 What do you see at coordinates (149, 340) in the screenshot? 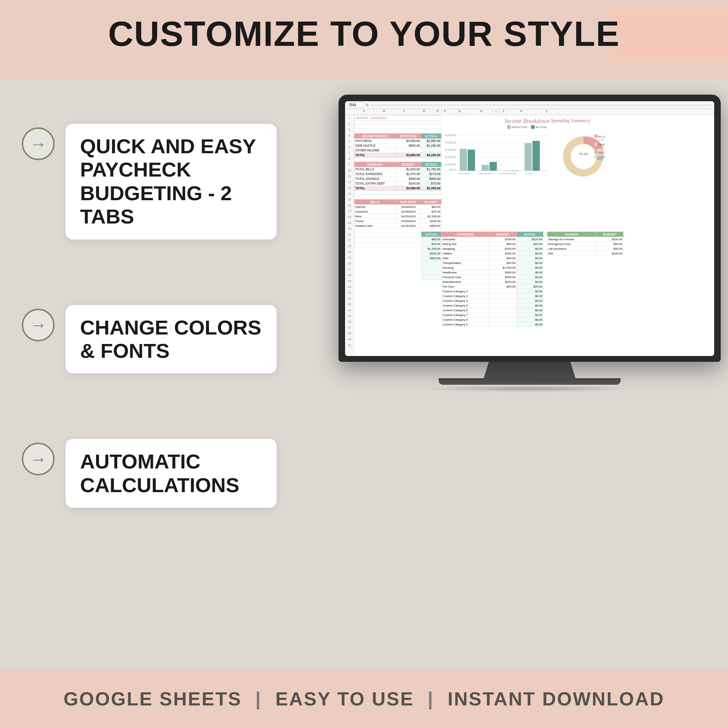
I see `feature-item-2: → CHANGE COLORS & FONTS` at bounding box center [149, 340].